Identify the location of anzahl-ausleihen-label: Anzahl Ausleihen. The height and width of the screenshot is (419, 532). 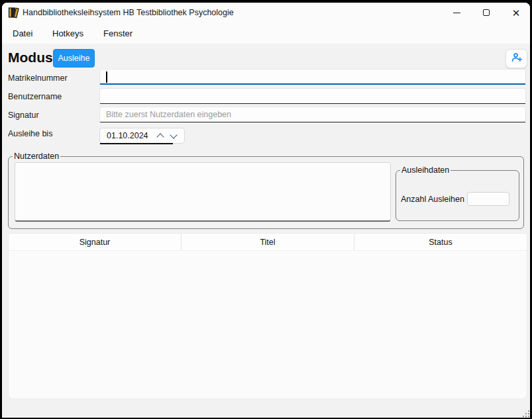
(433, 199).